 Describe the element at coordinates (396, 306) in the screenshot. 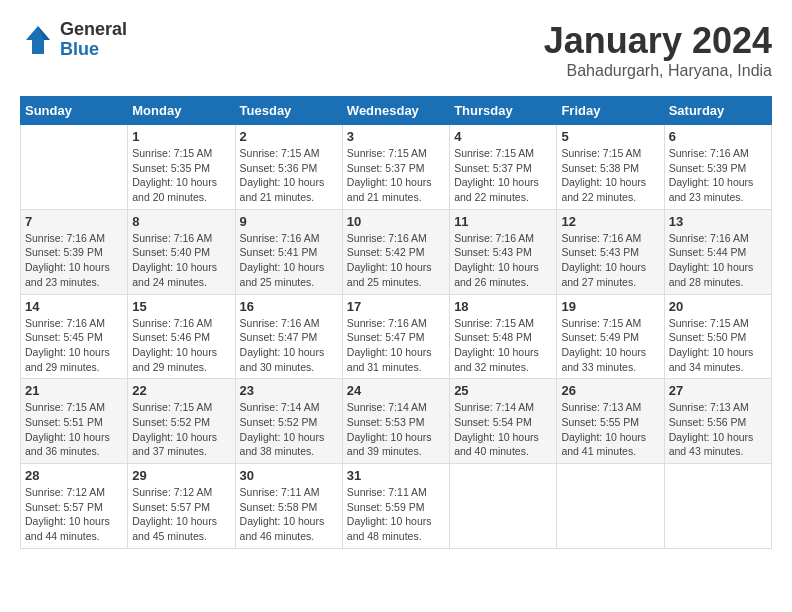

I see `day-number: 17` at that location.